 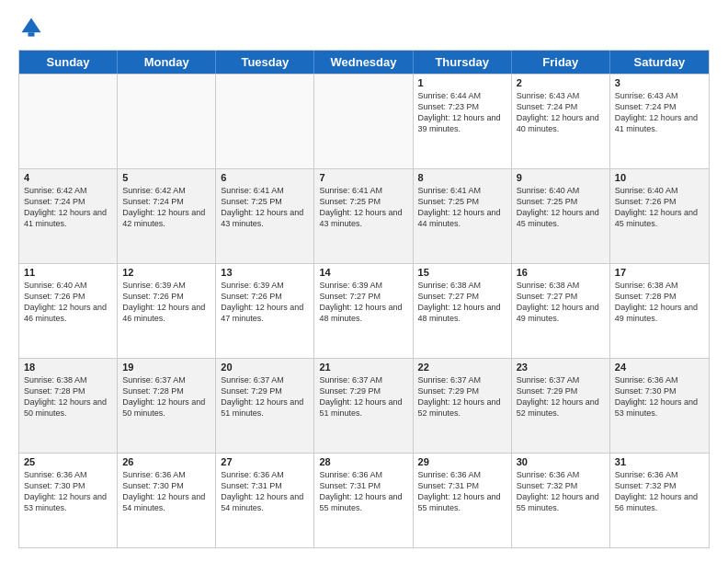 I want to click on day-number: 26, so click(x=166, y=462).